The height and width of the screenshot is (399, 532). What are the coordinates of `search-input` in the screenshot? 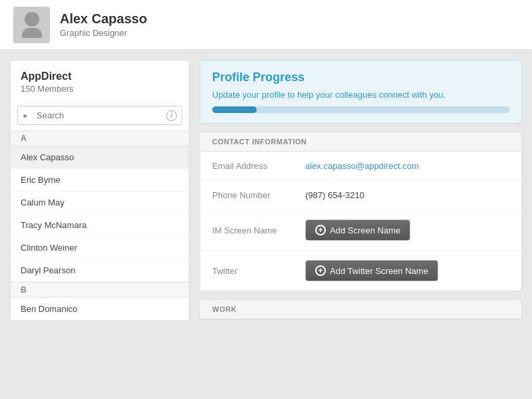 It's located at (100, 116).